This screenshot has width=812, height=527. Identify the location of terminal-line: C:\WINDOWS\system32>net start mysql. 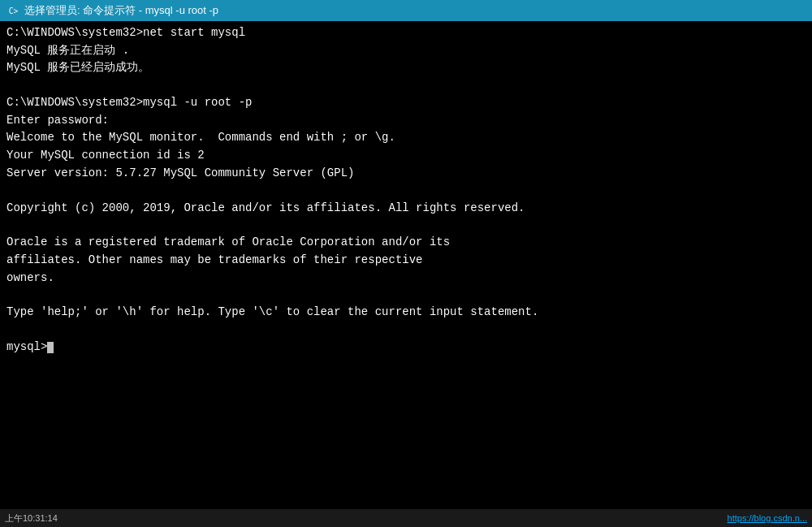
(406, 33).